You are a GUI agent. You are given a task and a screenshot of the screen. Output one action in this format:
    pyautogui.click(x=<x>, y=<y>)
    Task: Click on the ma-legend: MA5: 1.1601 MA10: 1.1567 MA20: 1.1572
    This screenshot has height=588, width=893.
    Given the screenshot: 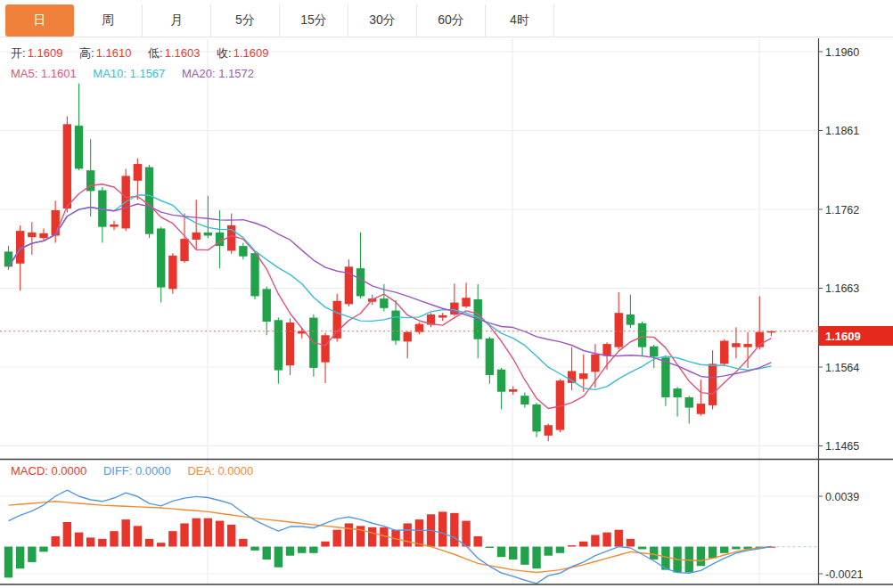 What is the action you would take?
    pyautogui.click(x=139, y=74)
    